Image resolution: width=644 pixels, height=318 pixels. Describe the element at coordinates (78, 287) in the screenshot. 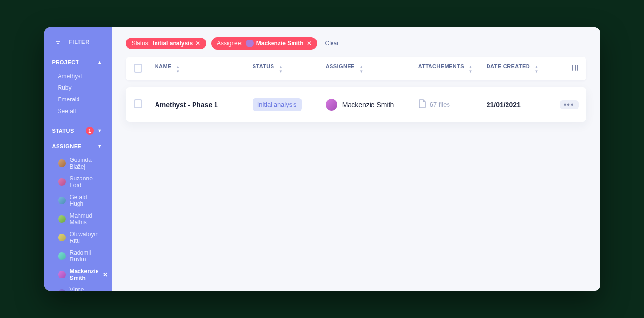

I see `assignee-item: Vince Thomas-Li` at that location.